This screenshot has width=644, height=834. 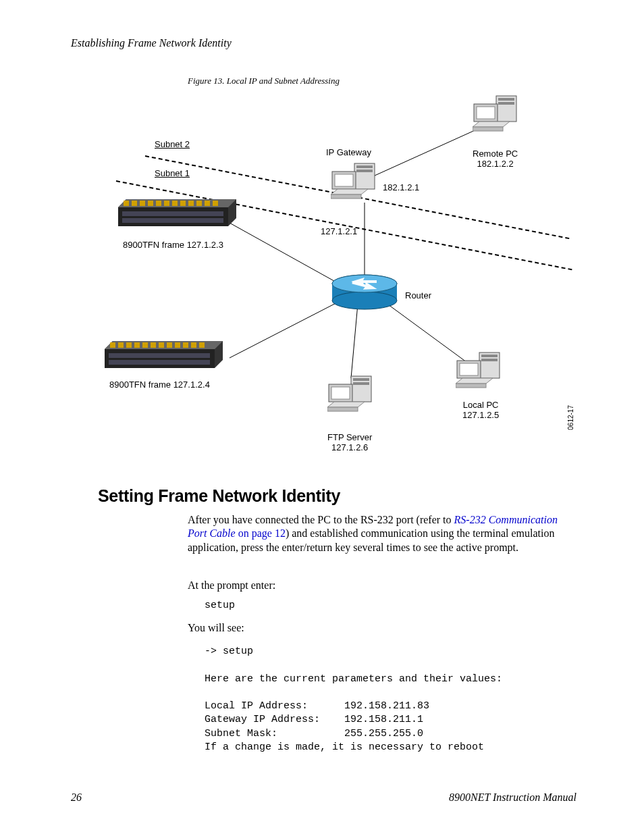 What do you see at coordinates (479, 371) in the screenshot?
I see `local-pc-icon` at bounding box center [479, 371].